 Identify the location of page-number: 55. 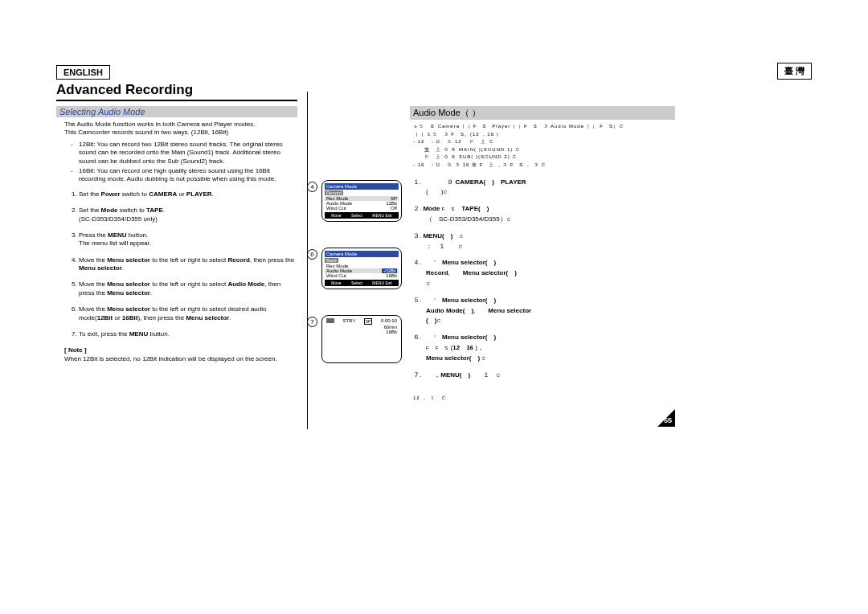
(668, 420).